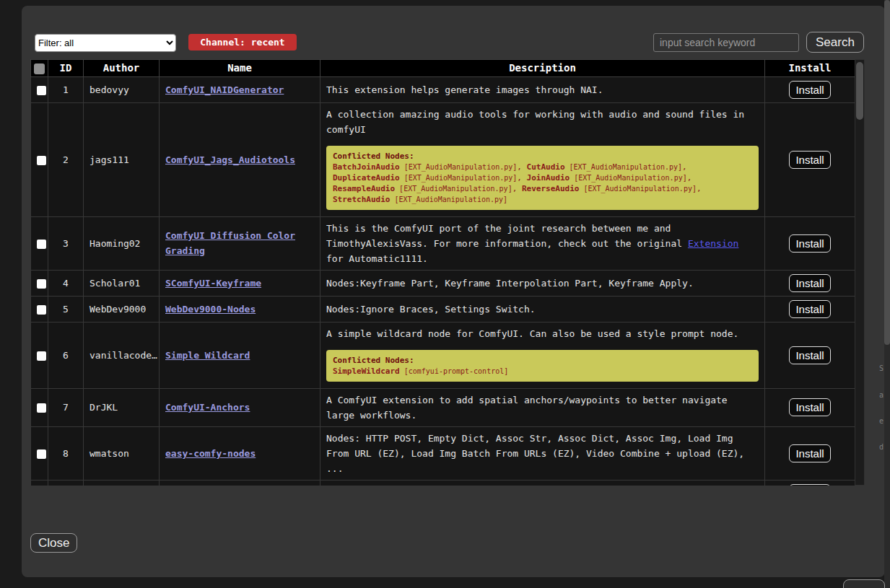 Image resolution: width=890 pixels, height=588 pixels. Describe the element at coordinates (211, 309) in the screenshot. I see `row-name-link: WebDev9000-Nodes` at that location.